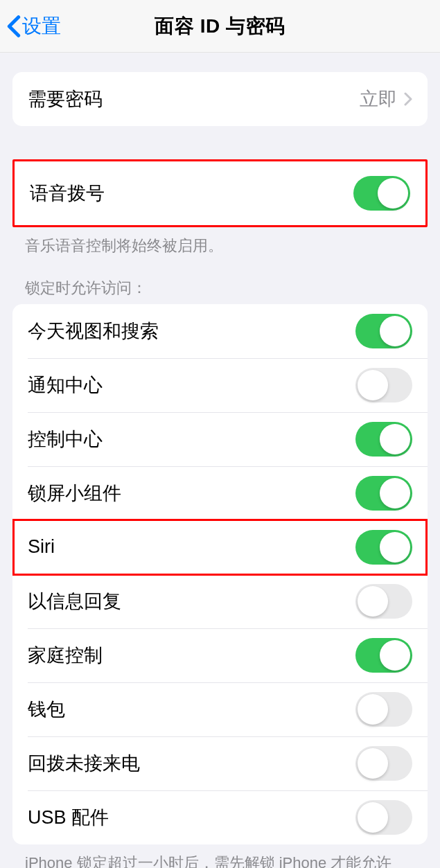  I want to click on voice-dial-highlight: 语音拨号, so click(220, 193).